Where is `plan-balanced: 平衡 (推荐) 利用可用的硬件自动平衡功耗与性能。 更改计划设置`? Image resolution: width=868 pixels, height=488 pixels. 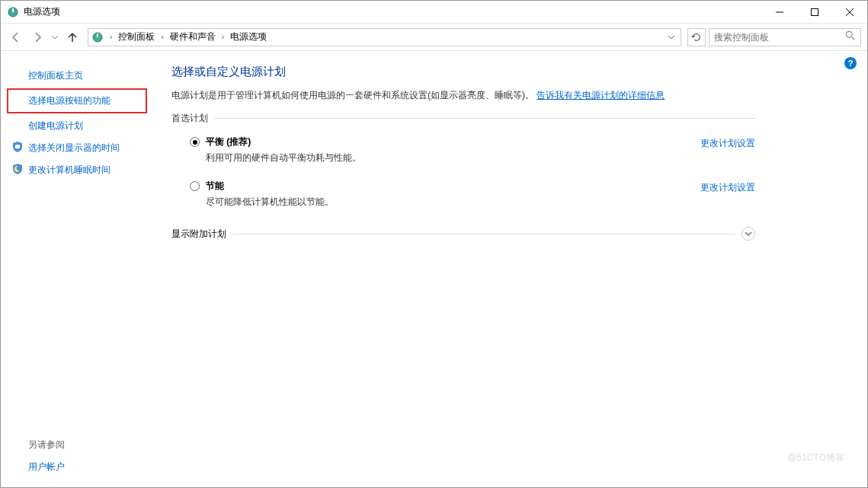
plan-balanced: 平衡 (推荐) 利用可用的硬件自动平衡功耗与性能。 更改计划设置 is located at coordinates (463, 155).